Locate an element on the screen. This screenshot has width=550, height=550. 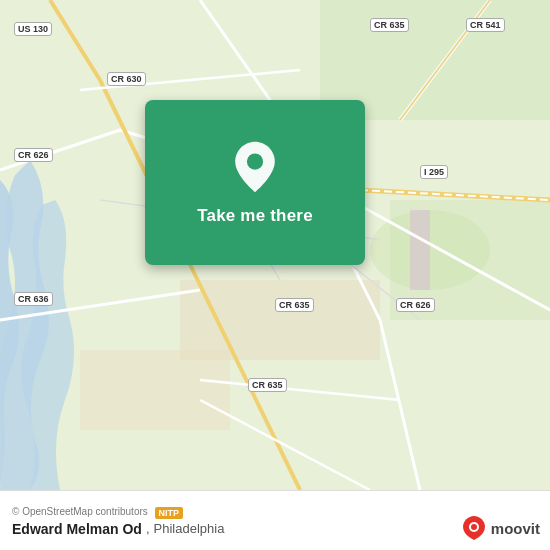
moovit-icon is located at coordinates (474, 528).